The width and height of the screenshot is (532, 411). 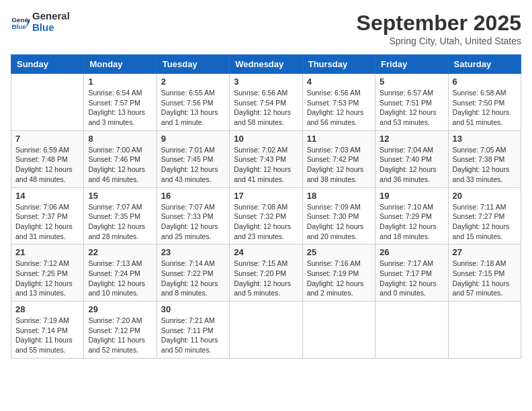 What do you see at coordinates (339, 222) in the screenshot?
I see `day-info: Sunrise: 7:09 AMSunset: 7:30 PMDaylight:…` at bounding box center [339, 222].